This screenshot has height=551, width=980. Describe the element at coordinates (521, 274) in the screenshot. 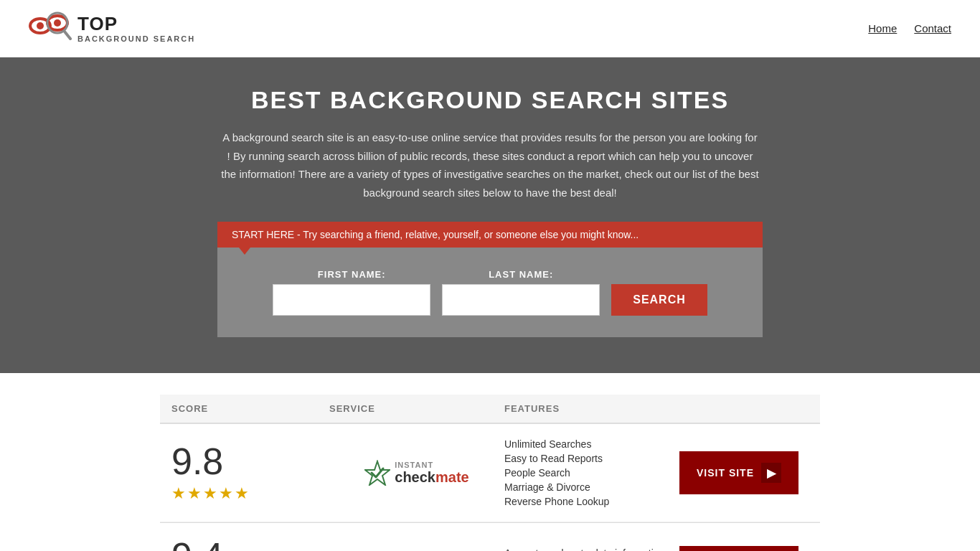

I see `last-name-label: LAST NAME:` at that location.